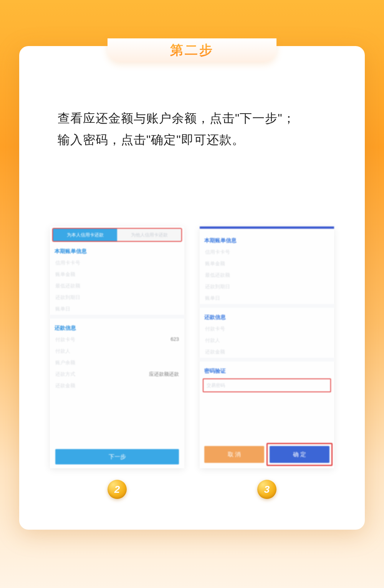 This screenshot has height=588, width=384. What do you see at coordinates (267, 315) in the screenshot?
I see `section-repay-info-r: 还款信息` at bounding box center [267, 315].